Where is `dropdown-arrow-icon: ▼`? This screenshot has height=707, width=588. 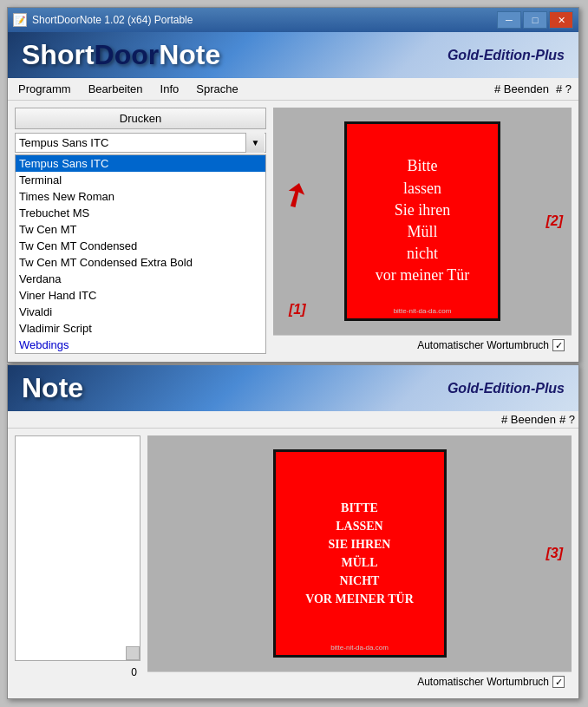
dropdown-arrow-icon: ▼ is located at coordinates (255, 142).